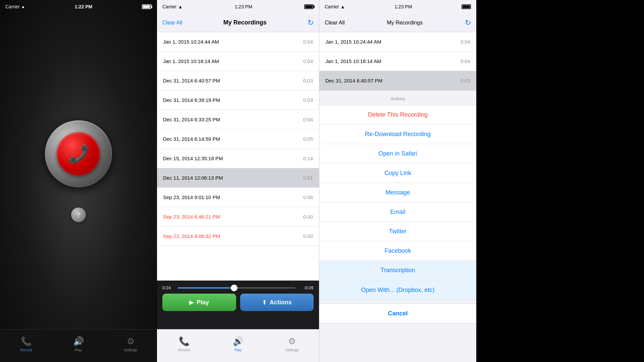 Image resolution: width=644 pixels, height=362 pixels. Describe the element at coordinates (398, 134) in the screenshot. I see `action-redownload-label: Re-Download Recording` at that location.